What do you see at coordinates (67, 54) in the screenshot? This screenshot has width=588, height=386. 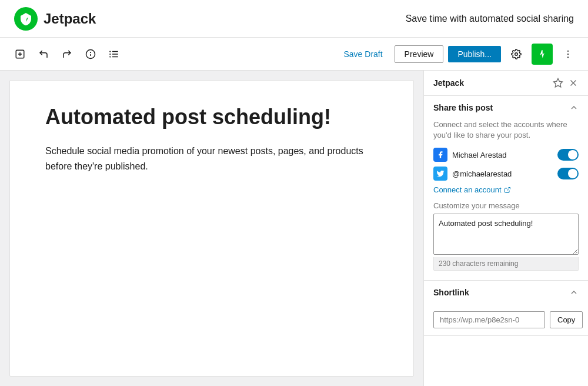 I see `toolbar-left-actions` at bounding box center [67, 54].